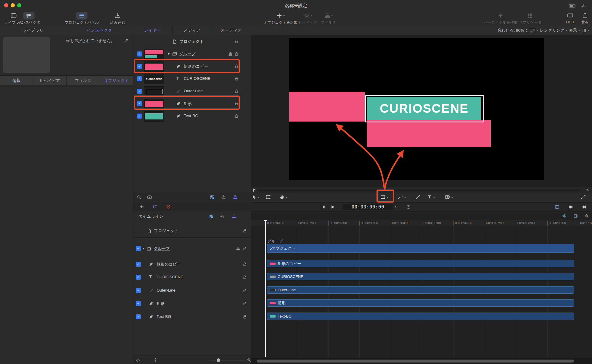  What do you see at coordinates (50, 80) in the screenshot?
I see `subtab-behaviors: ビヘイビア` at bounding box center [50, 80].